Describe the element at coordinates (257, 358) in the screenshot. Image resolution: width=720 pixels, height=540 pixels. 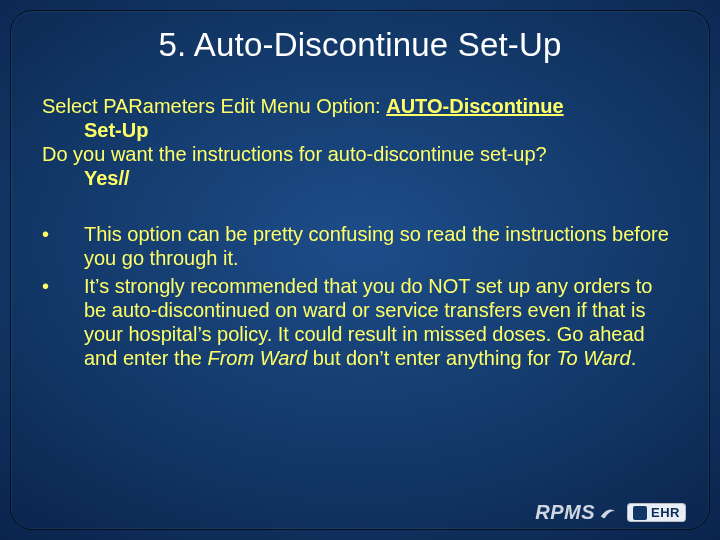
I see `bullet2-em1: From Ward` at that location.